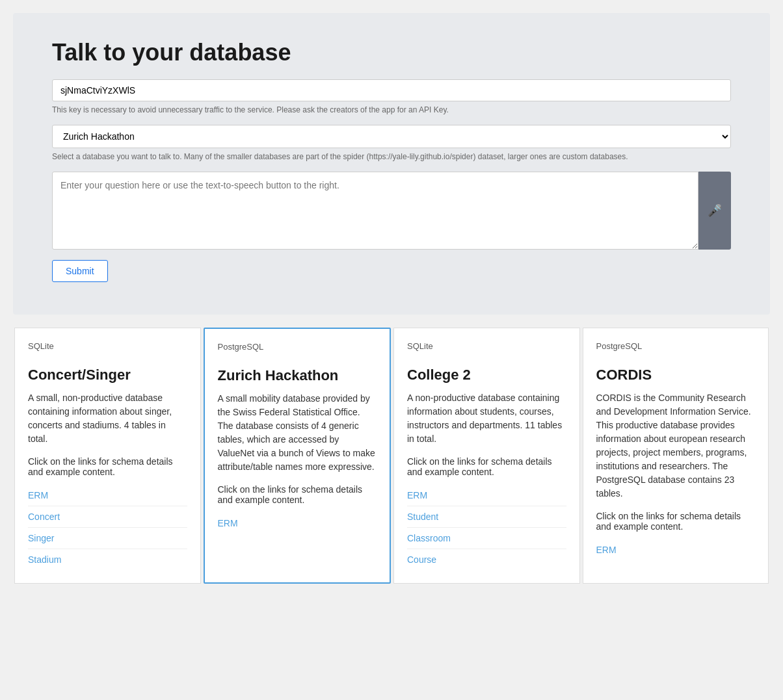 The image size is (783, 700). I want to click on db-description: A small, non-productive database contain…, so click(108, 419).